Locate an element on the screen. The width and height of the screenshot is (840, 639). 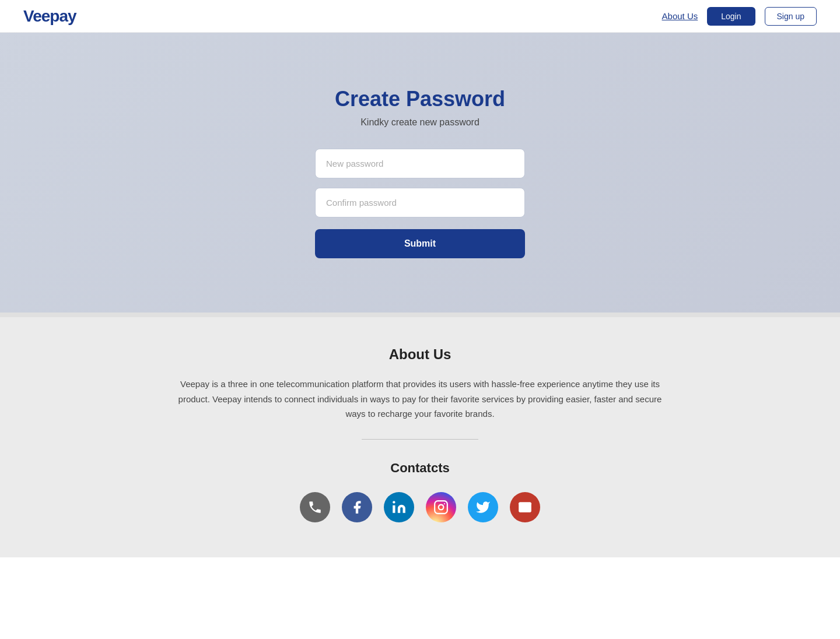
site-logo: Veepay is located at coordinates (50, 16).